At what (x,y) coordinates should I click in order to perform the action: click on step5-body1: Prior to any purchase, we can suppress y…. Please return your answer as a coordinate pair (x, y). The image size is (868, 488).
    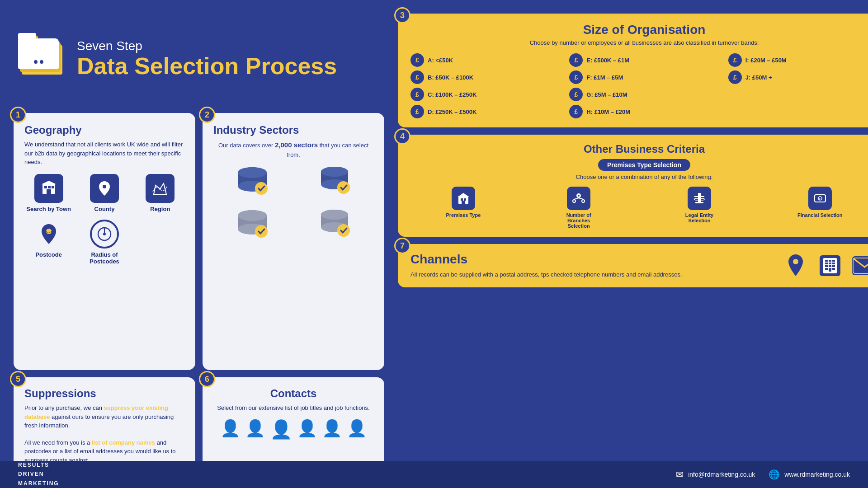
    Looking at the image, I should click on (104, 417).